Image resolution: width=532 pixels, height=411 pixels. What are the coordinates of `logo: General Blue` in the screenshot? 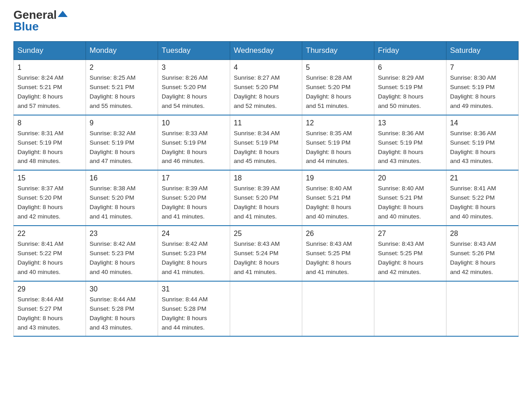 It's located at (40, 21).